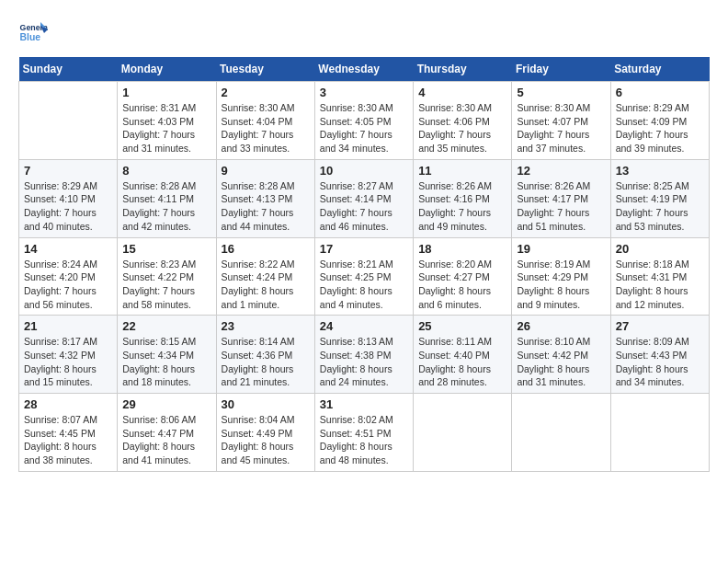 The width and height of the screenshot is (728, 563). Describe the element at coordinates (561, 248) in the screenshot. I see `day-number: 19` at that location.